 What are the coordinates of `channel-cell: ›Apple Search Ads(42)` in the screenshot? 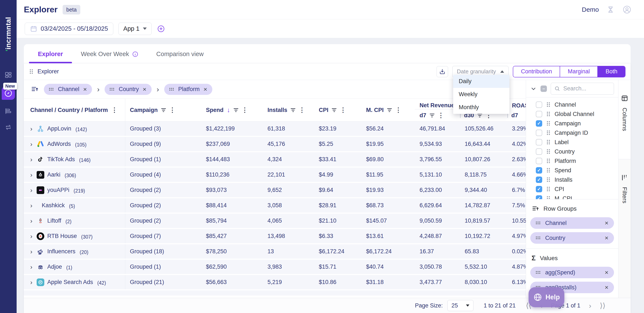 It's located at (74, 282).